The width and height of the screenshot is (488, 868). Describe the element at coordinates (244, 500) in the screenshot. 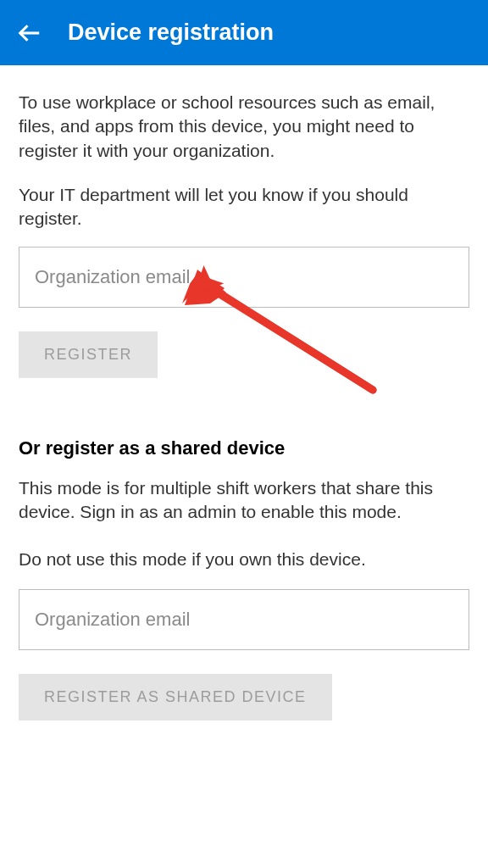

I see `shared-device-description: This mode is for multiple shift workers …` at that location.